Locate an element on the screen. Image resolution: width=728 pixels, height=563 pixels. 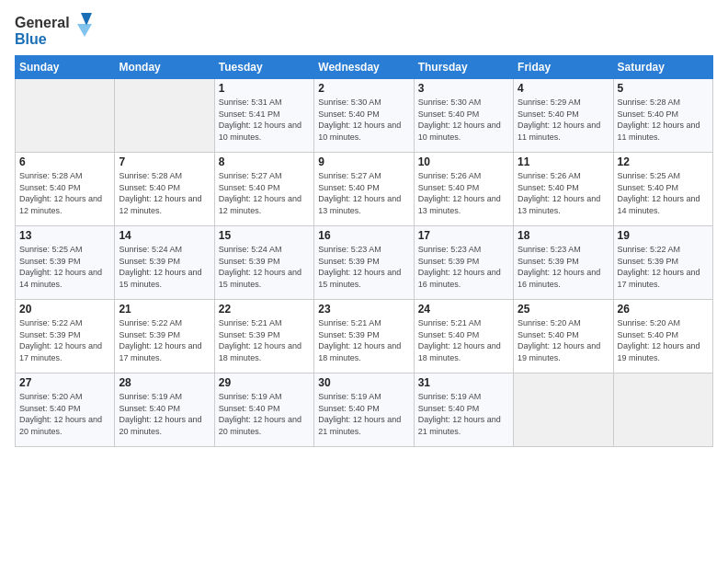
day-cell: 10Sunrise: 5:26 AM Sunset: 5:40 PM Dayli… is located at coordinates (463, 190).